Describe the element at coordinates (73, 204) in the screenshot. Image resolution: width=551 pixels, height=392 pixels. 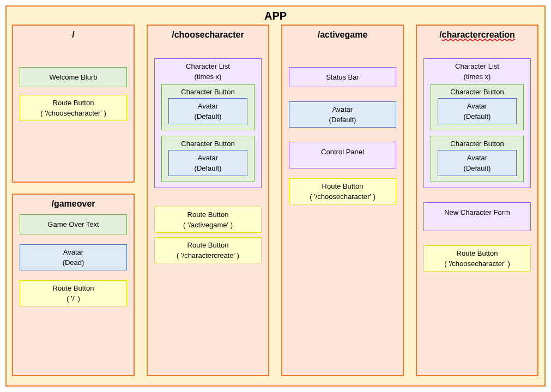
I see `route-gameover-title: /gameover` at that location.